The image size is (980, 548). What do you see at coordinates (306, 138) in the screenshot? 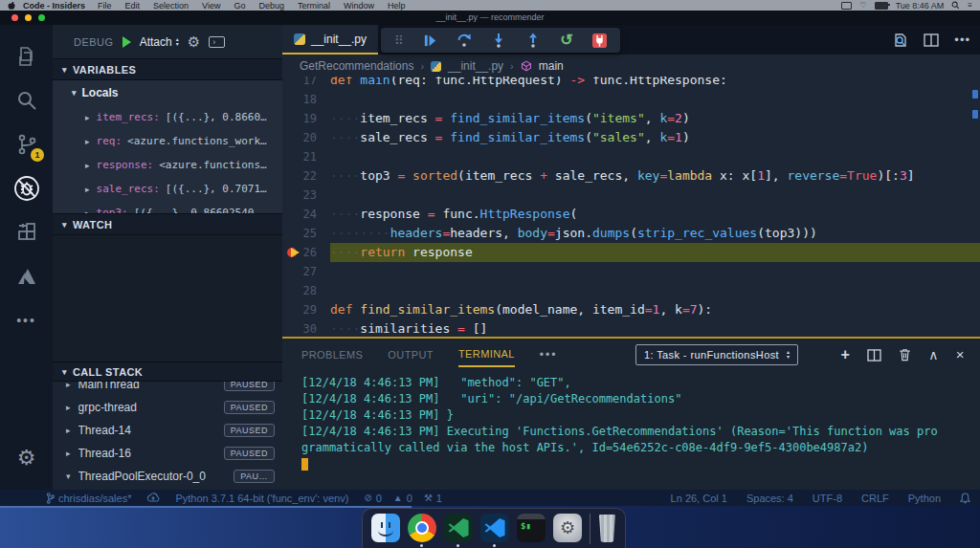
I see `gutter: 20` at bounding box center [306, 138].